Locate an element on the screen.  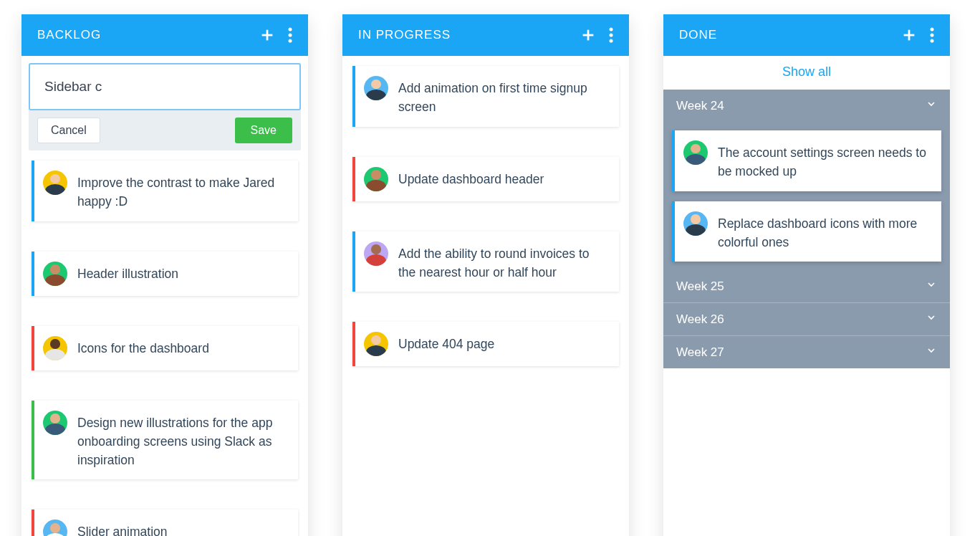
task-card: Replace dashboard icons with more colorf… is located at coordinates (807, 232).